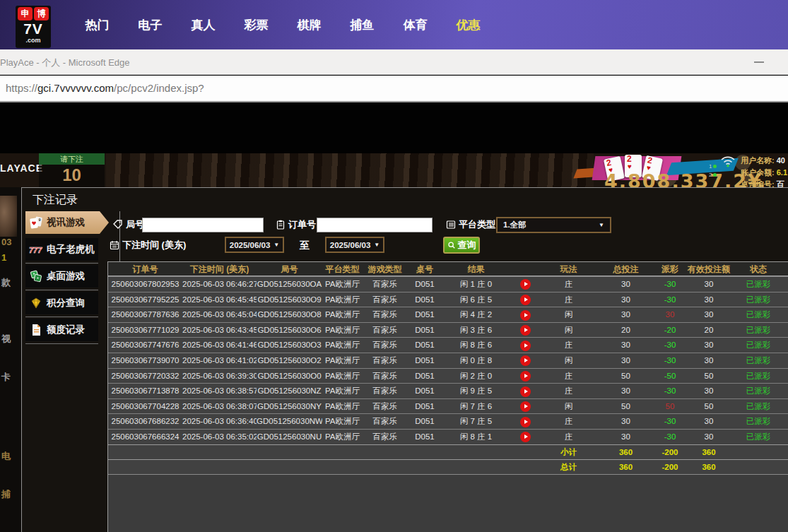  What do you see at coordinates (394, 170) in the screenshot?
I see `casino-banner: LAYACE 请下注 10 2♥ 2♥ 2♥ 4,808,337.2¥ 1 2 …` at bounding box center [394, 170].